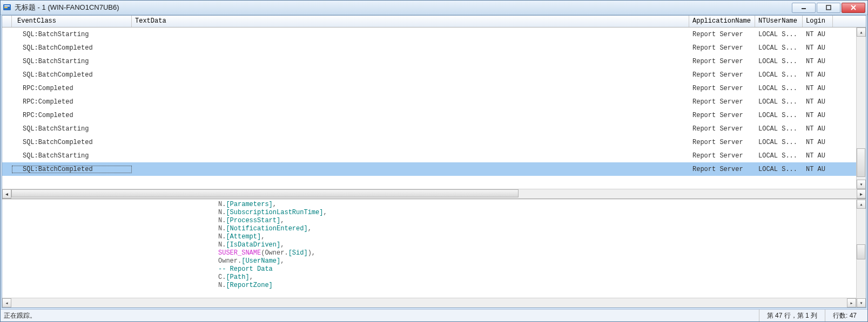  I want to click on hscroll-thumb, so click(265, 193).